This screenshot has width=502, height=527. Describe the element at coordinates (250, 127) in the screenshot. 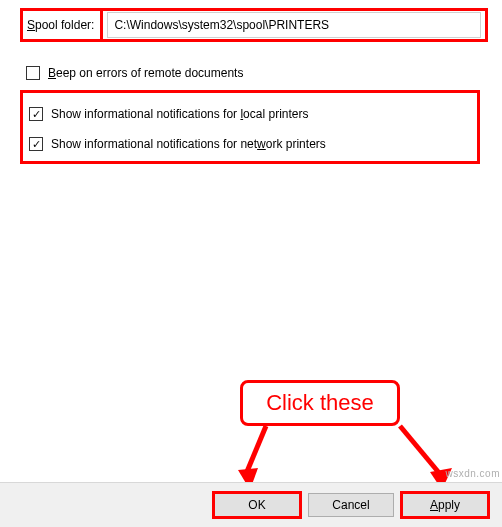

I see `notifications-highlight-box: ✓ Show informational notifications for l…` at that location.